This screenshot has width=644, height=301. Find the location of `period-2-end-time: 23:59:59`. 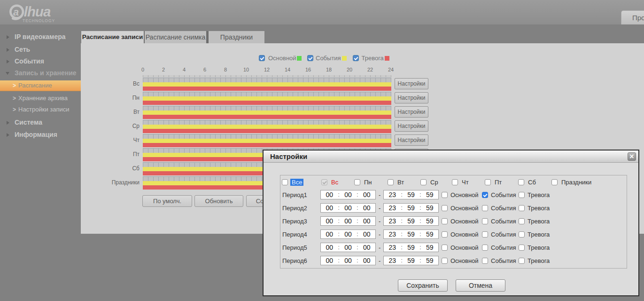

period-2-end-time: 23:59:59 is located at coordinates (411, 221).